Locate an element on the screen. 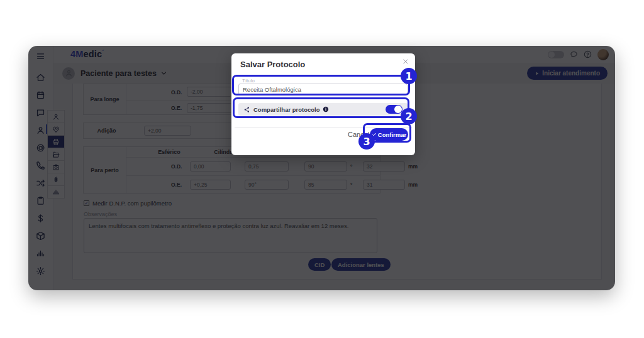 The height and width of the screenshot is (338, 644). save-protocol-modal: Salvar Protocolo Título Compartilhar pro… is located at coordinates (323, 104).